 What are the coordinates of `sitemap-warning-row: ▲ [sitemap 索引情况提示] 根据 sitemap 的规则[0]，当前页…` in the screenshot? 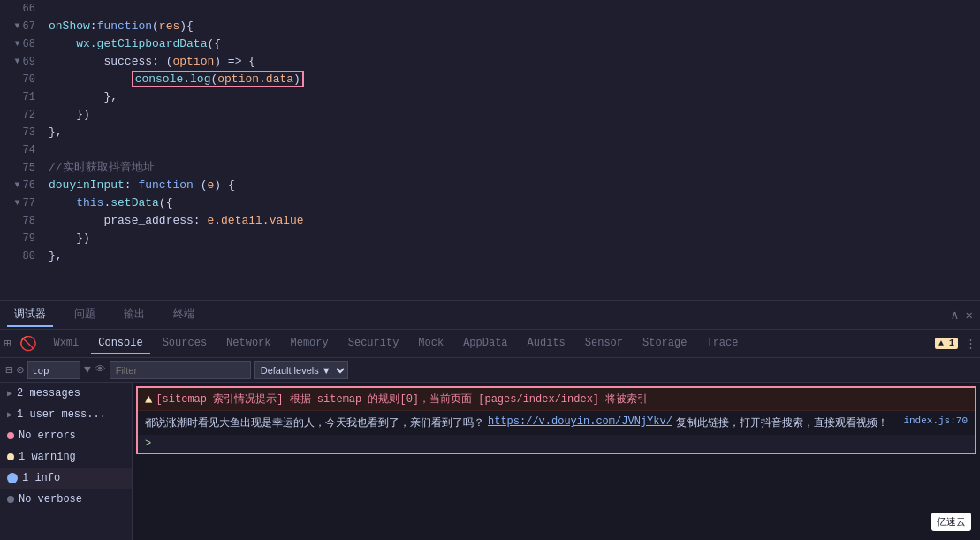 It's located at (557, 399).